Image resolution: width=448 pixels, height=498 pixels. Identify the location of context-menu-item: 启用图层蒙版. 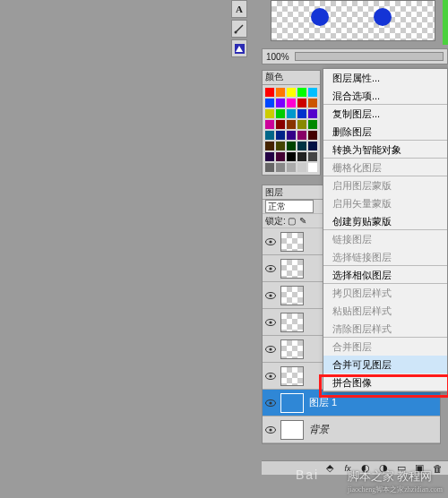
(385, 185).